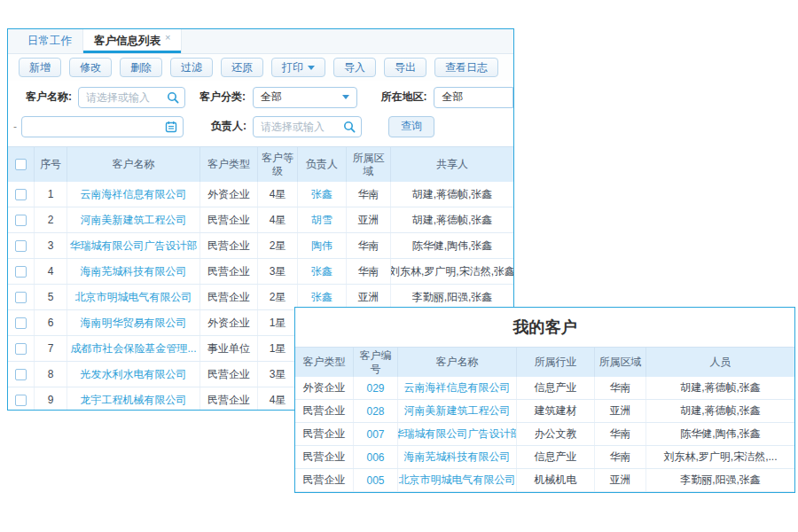  Describe the element at coordinates (323, 246) in the screenshot. I see `owner-link: 陶伟` at that location.